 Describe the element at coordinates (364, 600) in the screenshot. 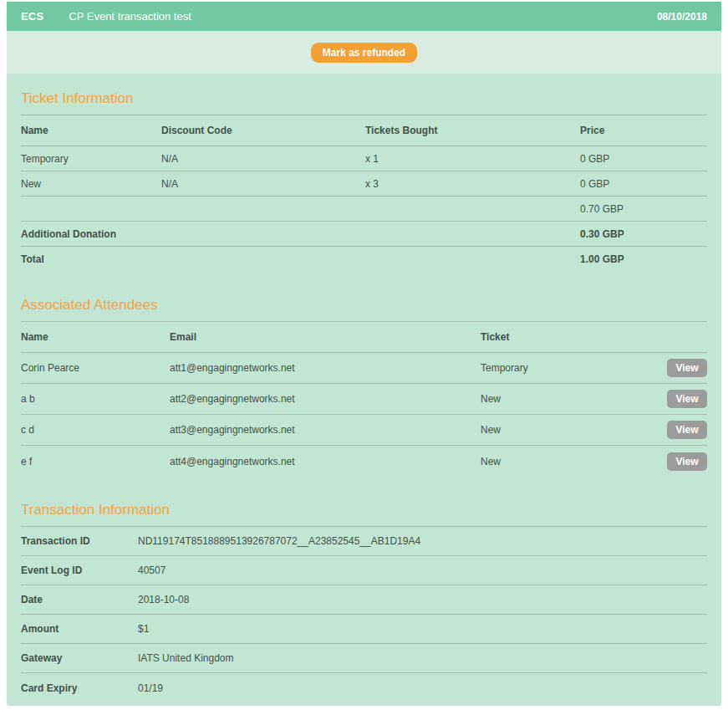

I see `transaction-row: Date 2018-10-08` at that location.